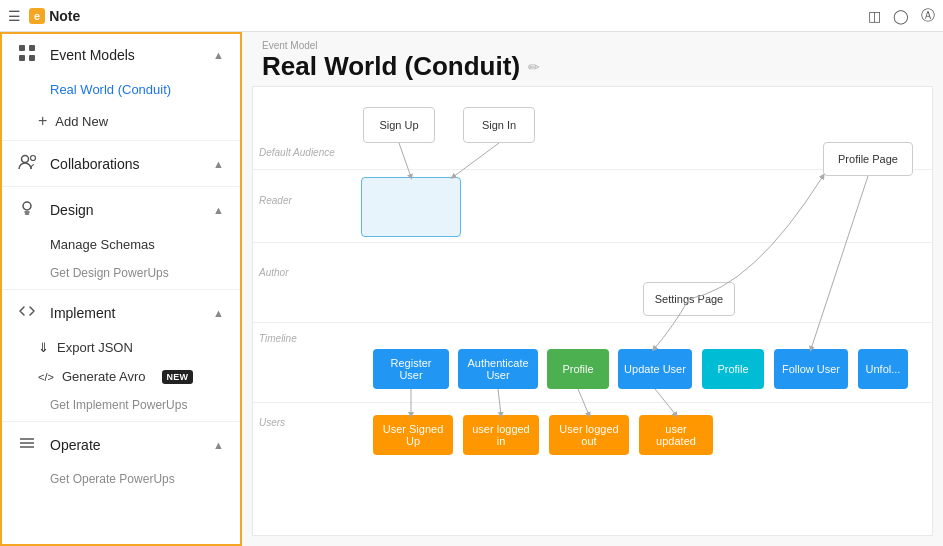  I want to click on add-new-label: Add New, so click(82, 122).